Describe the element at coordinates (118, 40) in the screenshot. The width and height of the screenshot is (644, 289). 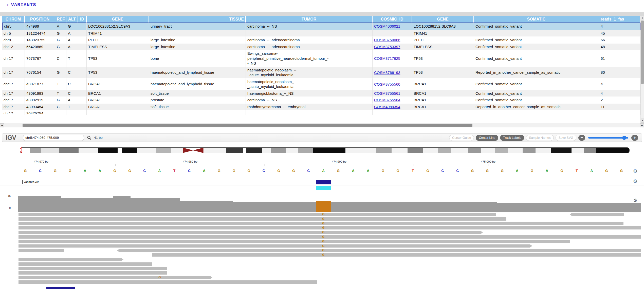
I see `cell-gene: PLEC` at that location.